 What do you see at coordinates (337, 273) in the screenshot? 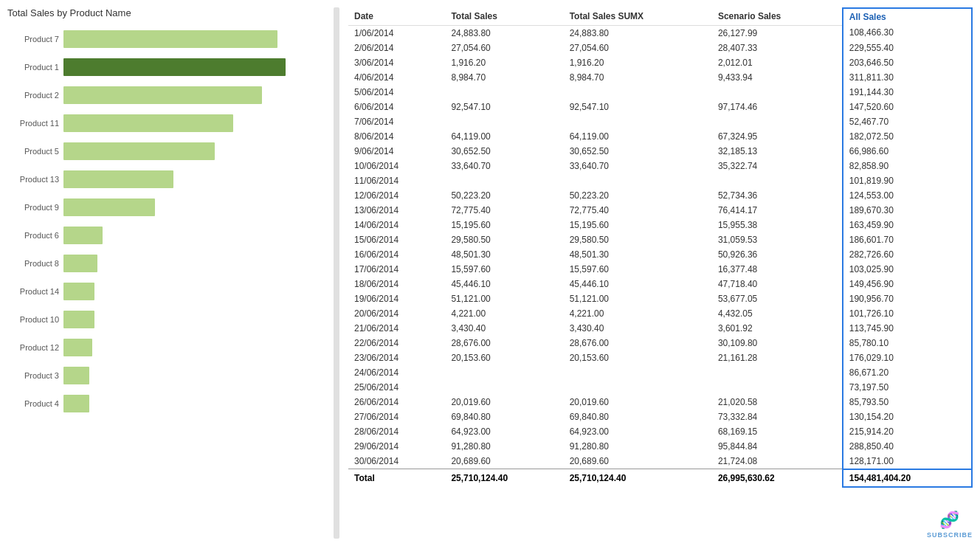
I see `panel-divider` at bounding box center [337, 273].